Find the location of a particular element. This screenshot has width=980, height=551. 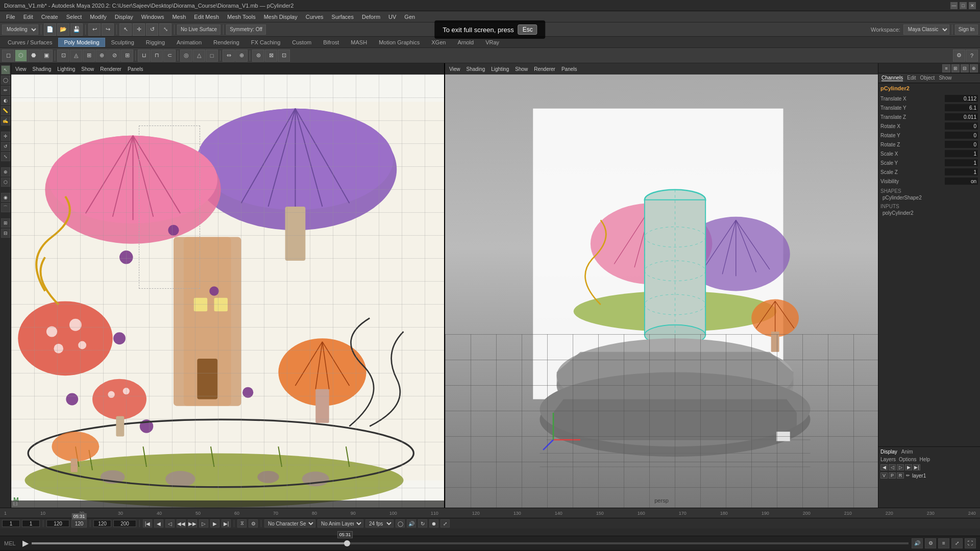

menu-file: File is located at coordinates (11, 17).